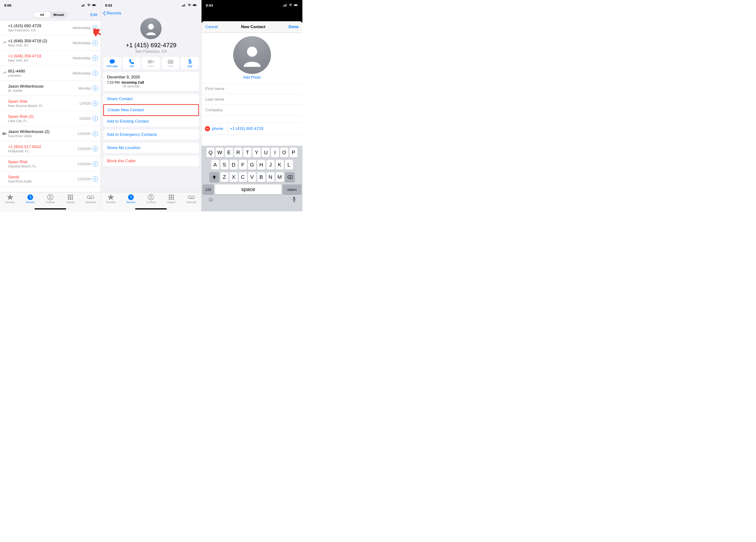 The height and width of the screenshot is (542, 756). What do you see at coordinates (131, 197) in the screenshot?
I see `clock-icon` at bounding box center [131, 197].